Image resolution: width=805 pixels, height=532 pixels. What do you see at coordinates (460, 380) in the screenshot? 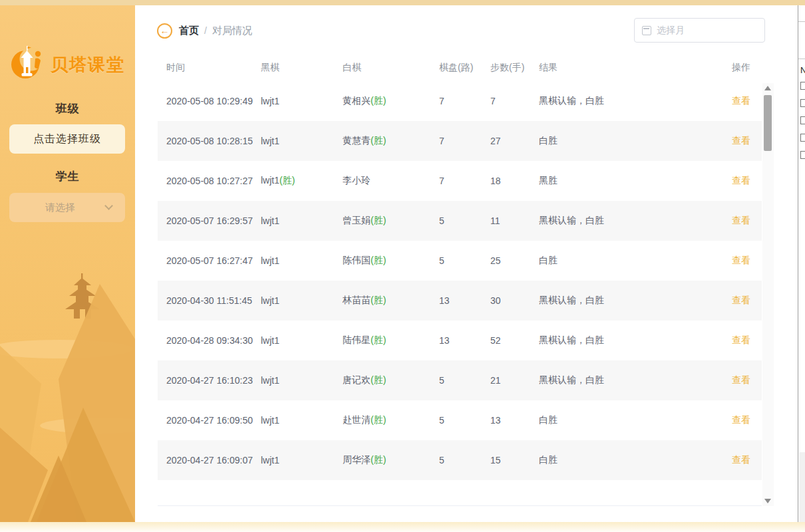
I see `table-row: 2020-04-27 16:10:23 lwjt1 唐记欢(胜) 5 21 黑棋…` at bounding box center [460, 380].